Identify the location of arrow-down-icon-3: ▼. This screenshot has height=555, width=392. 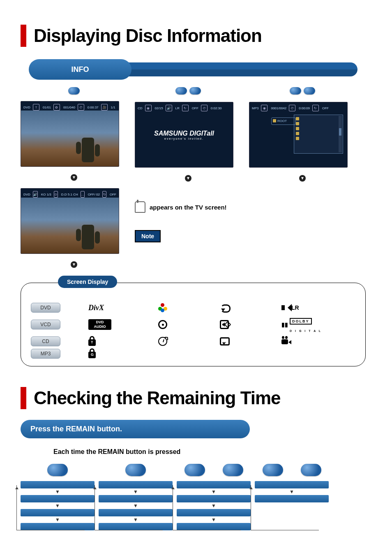
(188, 178).